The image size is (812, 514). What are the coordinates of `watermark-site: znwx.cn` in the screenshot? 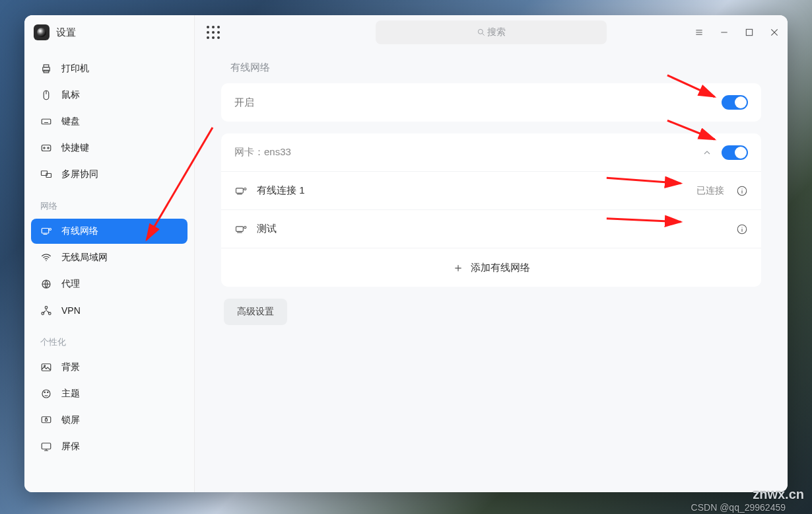 It's located at (778, 494).